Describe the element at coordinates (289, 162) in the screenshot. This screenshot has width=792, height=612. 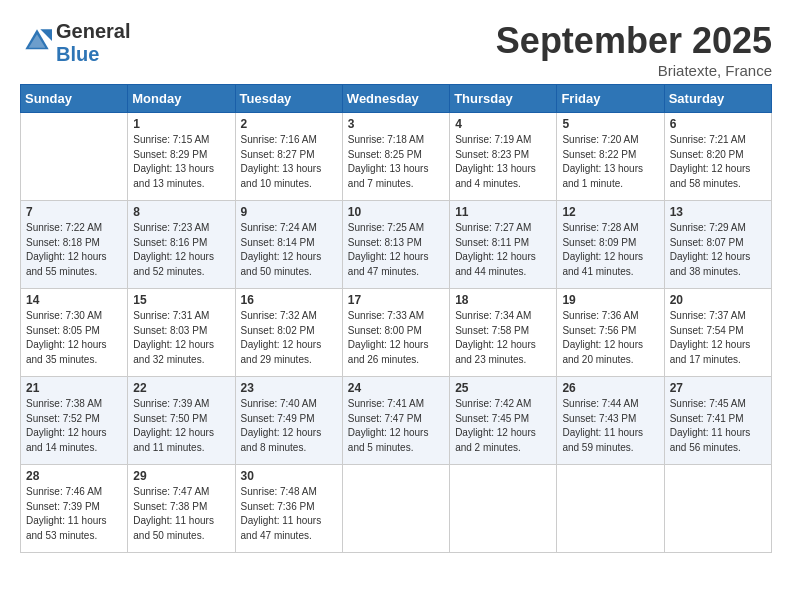
I see `day-info: Sunrise: 7:16 AM Sunset: 8:27 PM Dayligh…` at that location.